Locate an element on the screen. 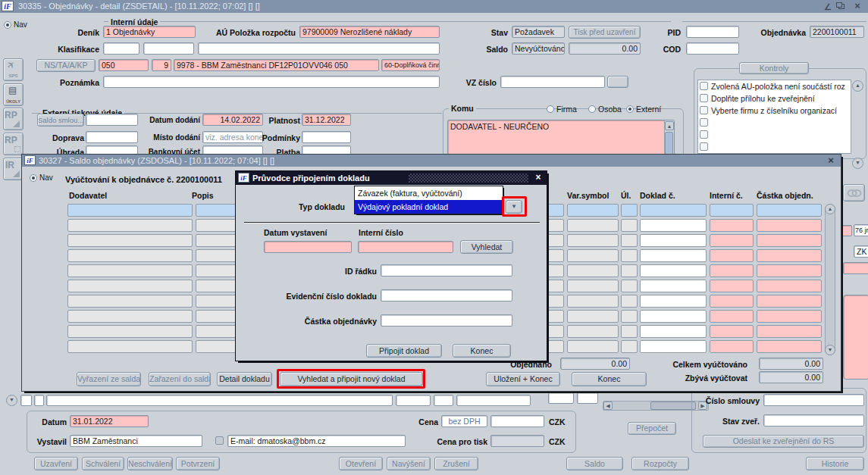 The height and width of the screenshot is (475, 868). odeslat-zverejneni-button: Odeslat ke zveřejnění do RS is located at coordinates (784, 441).